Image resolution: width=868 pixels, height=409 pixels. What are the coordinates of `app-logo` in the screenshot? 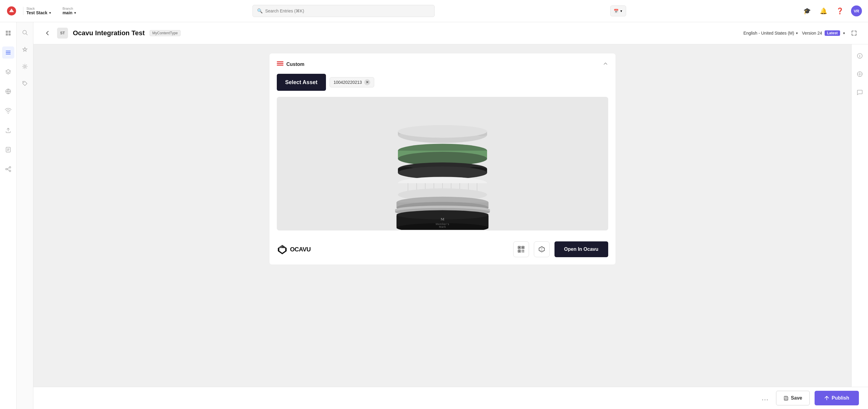 It's located at (11, 11).